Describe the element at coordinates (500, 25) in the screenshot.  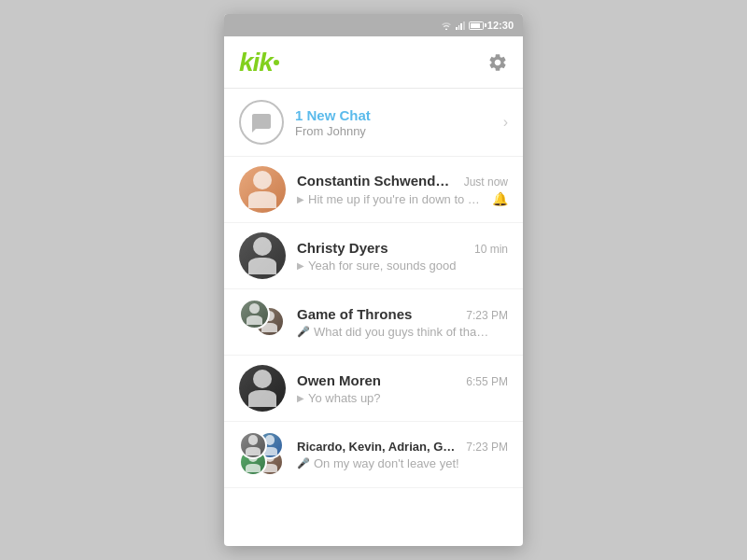
I see `status-time: 12:30` at that location.